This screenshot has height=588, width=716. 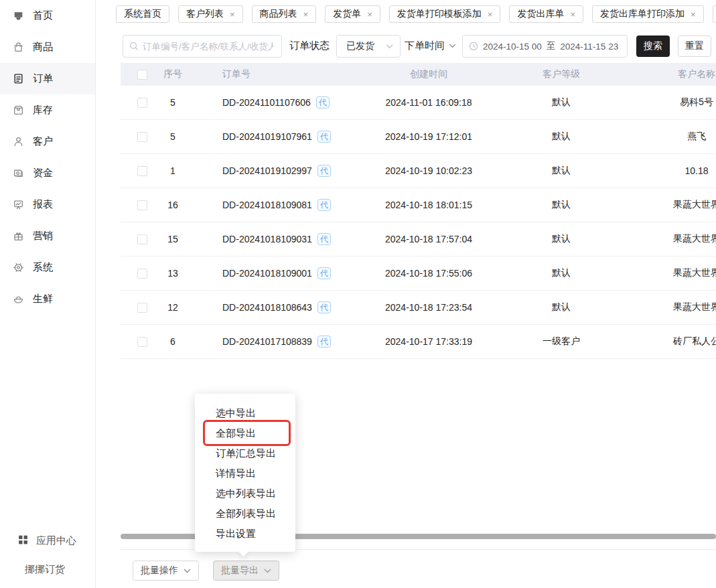 I want to click on export-menu-item-4: 详情导出, so click(x=245, y=473).